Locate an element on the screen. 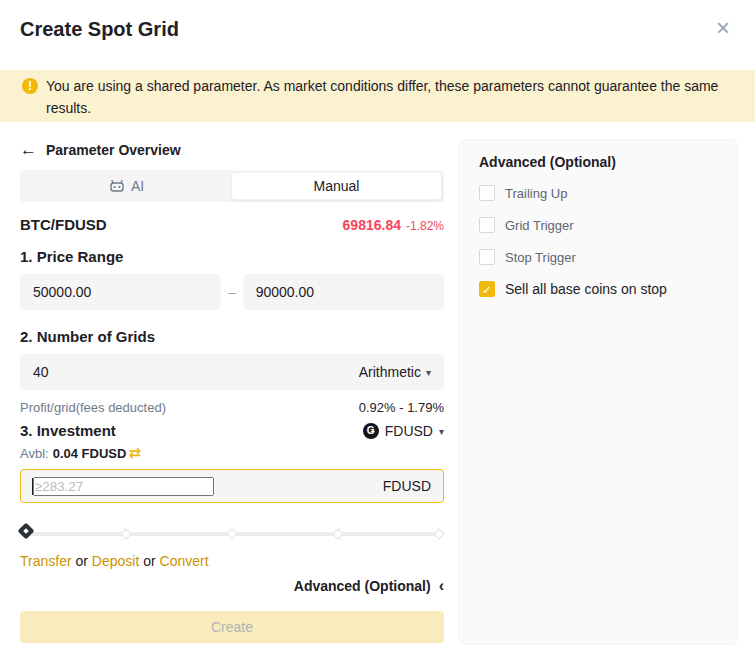 This screenshot has width=755, height=664. pair-last-price: 69816.84 is located at coordinates (372, 225).